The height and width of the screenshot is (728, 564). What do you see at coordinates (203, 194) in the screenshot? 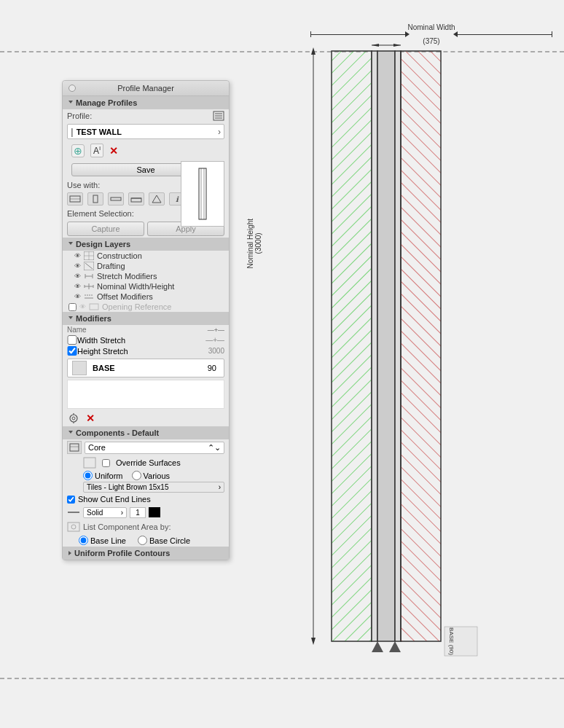
I see `profile-preview` at bounding box center [203, 194].